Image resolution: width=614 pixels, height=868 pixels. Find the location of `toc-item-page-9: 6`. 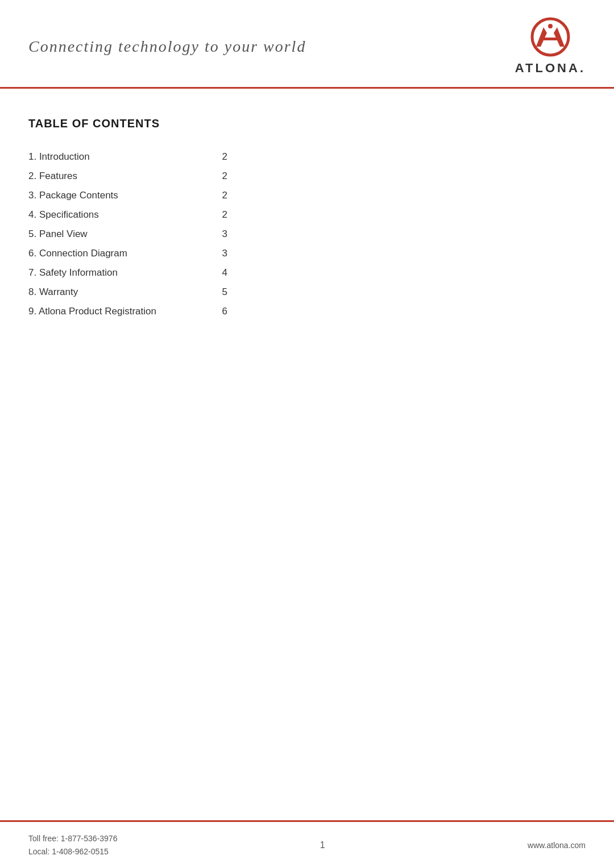

toc-item-page-9: 6 is located at coordinates (219, 312).